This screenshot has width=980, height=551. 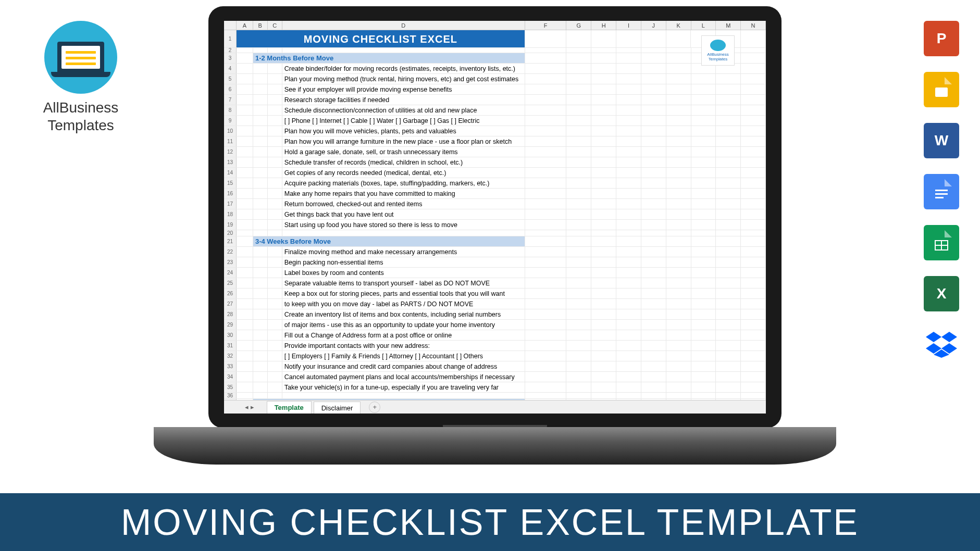 I want to click on google-slides-icon, so click(x=941, y=90).